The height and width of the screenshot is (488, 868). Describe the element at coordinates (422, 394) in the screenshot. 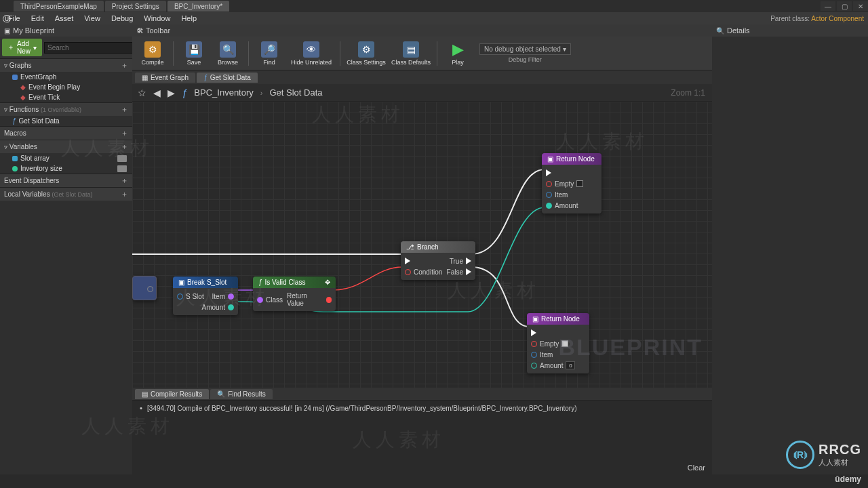

I see `bottom-tabs: ▤Compiler Results 🔍Find Results` at that location.